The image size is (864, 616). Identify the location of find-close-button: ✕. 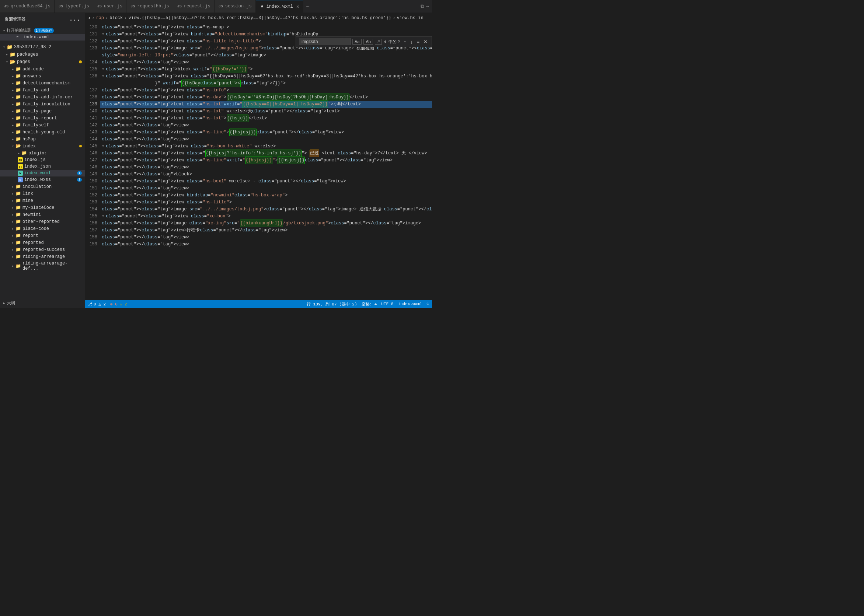
(426, 42).